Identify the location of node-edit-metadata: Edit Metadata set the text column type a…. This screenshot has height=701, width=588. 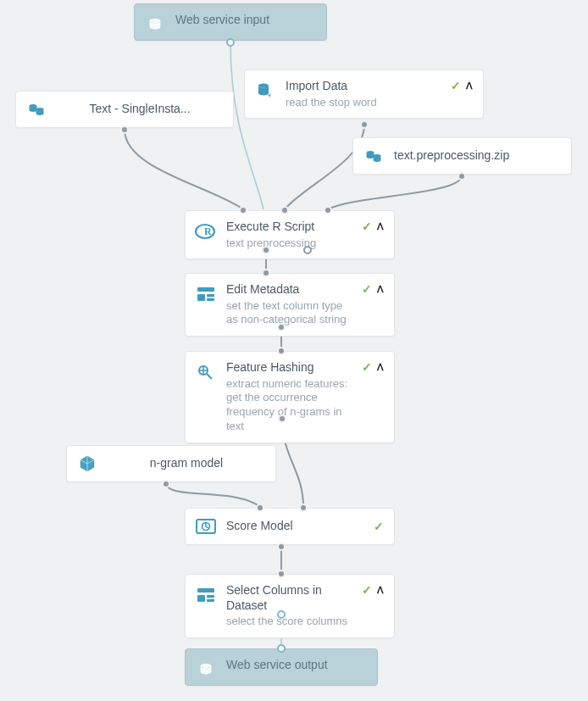
(290, 305).